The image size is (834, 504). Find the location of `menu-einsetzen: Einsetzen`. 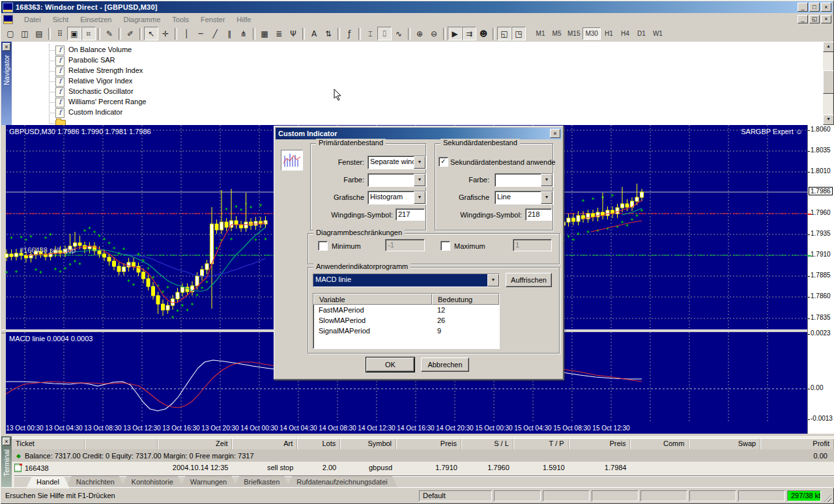

menu-einsetzen: Einsetzen is located at coordinates (96, 20).